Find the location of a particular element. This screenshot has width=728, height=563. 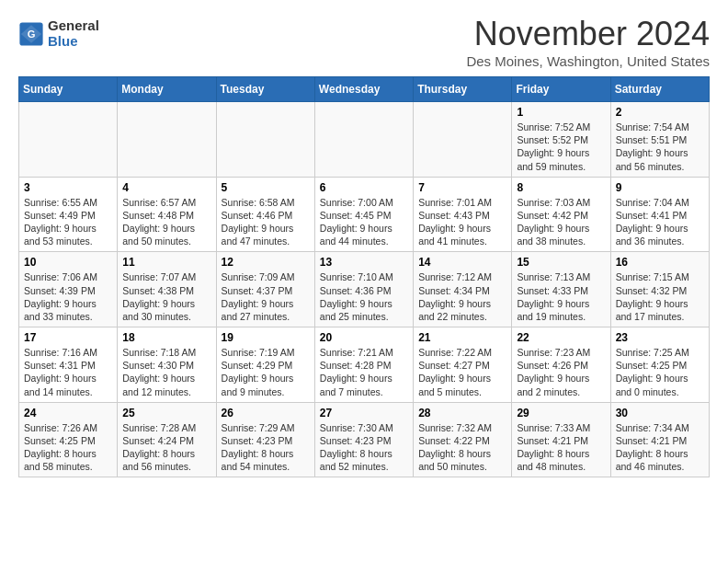

day-number: 18 is located at coordinates (166, 338).